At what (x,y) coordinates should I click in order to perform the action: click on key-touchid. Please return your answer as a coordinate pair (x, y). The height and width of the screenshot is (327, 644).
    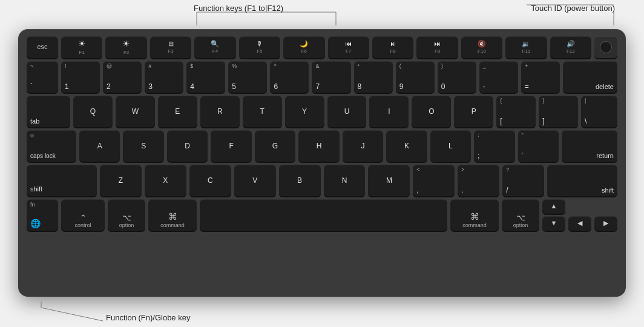
    Looking at the image, I should click on (606, 47).